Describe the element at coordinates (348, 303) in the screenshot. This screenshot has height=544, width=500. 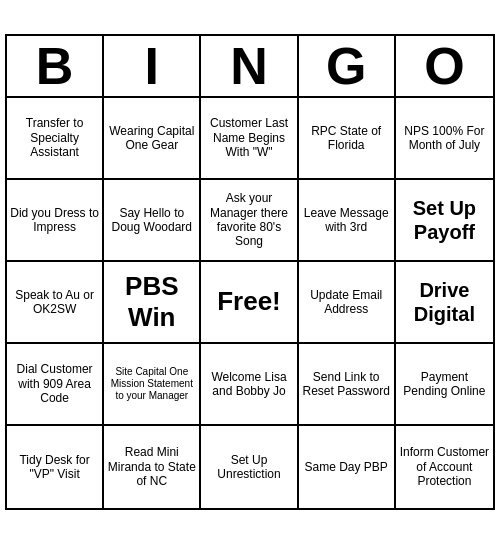
I see `bingo-cell-13: Update Email Address` at that location.